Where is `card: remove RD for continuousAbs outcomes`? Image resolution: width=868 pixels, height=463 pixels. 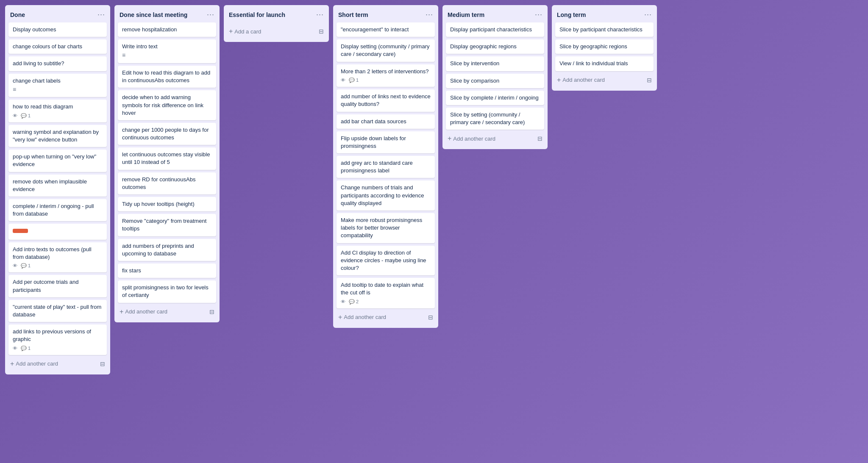 card: remove RD for continuousAbs outcomes is located at coordinates (167, 183).